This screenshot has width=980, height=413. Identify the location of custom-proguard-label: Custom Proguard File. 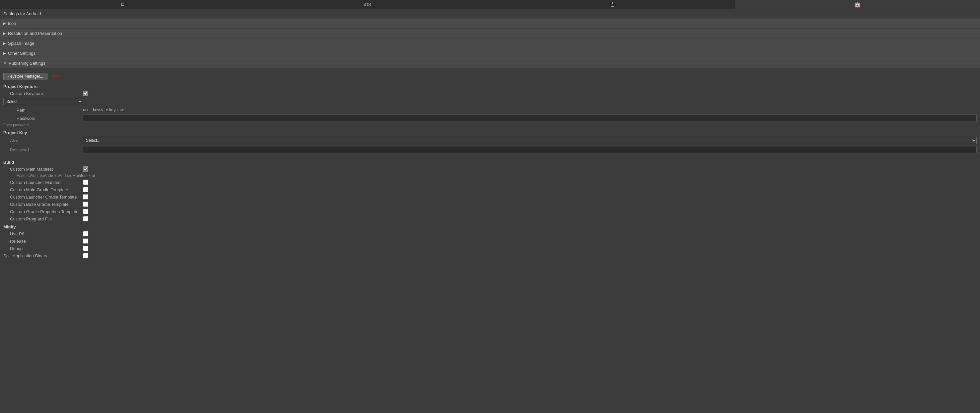
(43, 219).